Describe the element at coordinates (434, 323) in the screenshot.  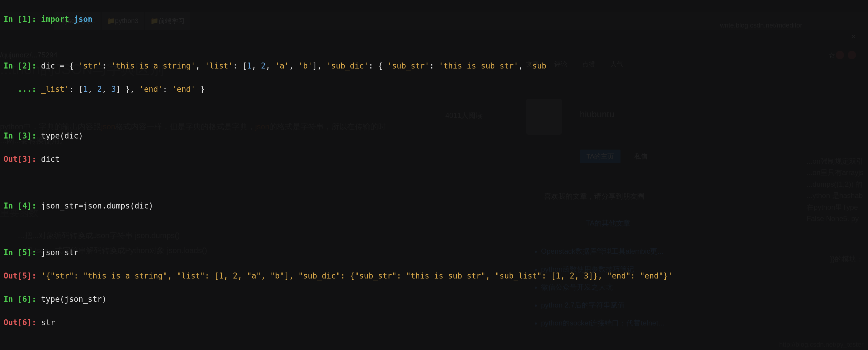
I see `out-prompt-line: Out[6]: str` at that location.